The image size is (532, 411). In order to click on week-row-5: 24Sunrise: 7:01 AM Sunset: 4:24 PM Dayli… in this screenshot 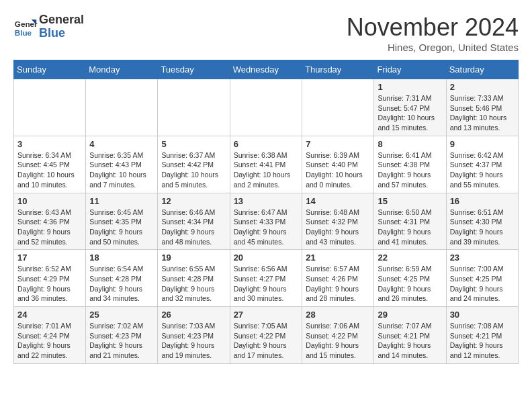, I will do `click(266, 336)`.